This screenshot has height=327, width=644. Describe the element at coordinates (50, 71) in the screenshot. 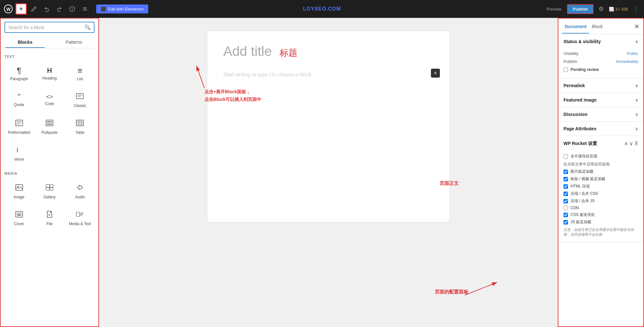

I see `heading-icon: H` at that location.